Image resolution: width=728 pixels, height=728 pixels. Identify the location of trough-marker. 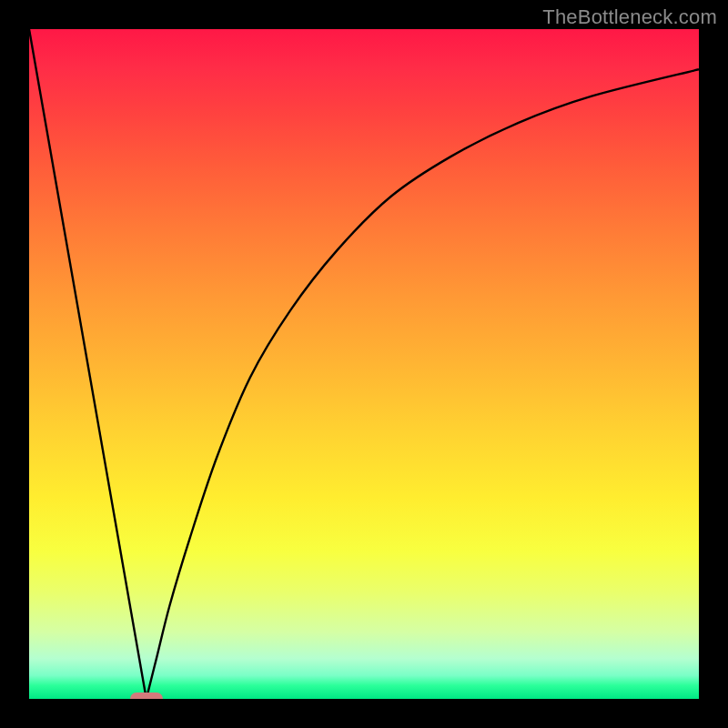
(147, 695).